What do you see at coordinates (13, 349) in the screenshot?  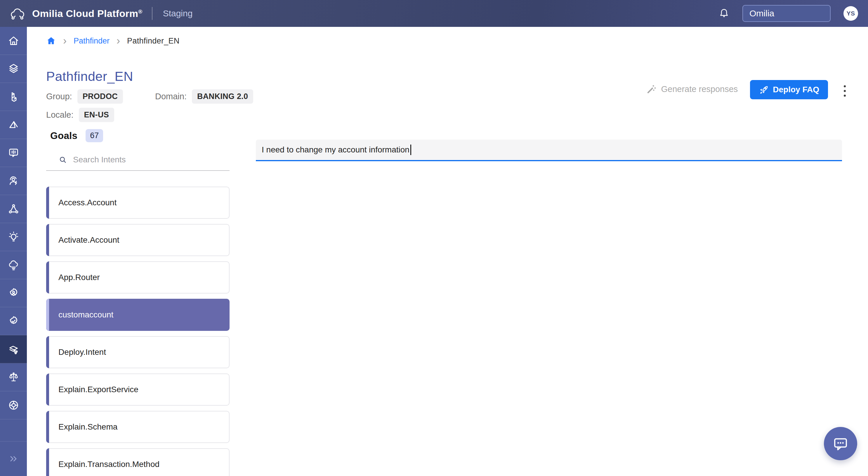 I see `pathfinder-icon` at bounding box center [13, 349].